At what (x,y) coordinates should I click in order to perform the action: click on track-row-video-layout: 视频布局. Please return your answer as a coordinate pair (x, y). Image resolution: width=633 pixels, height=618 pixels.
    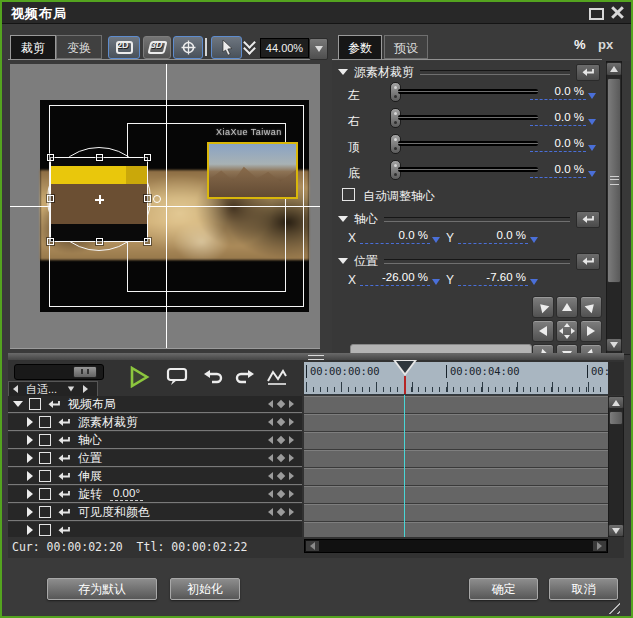
    Looking at the image, I should click on (155, 404).